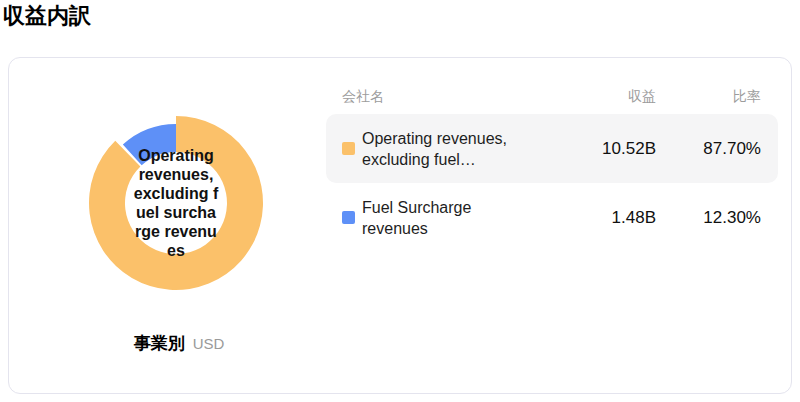 The height and width of the screenshot is (402, 800). I want to click on donut-chart: Operating revenues, excluding f uel surc…, so click(176, 203).